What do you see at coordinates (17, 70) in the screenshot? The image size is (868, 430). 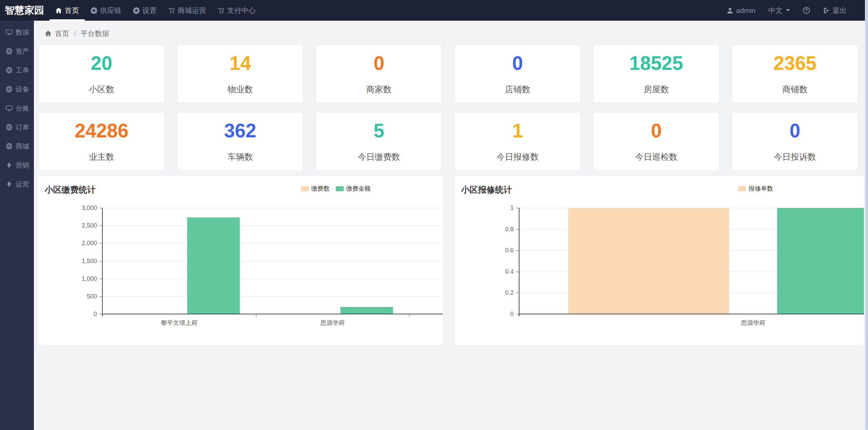 I see `sidebar-item-3: 工单` at bounding box center [17, 70].